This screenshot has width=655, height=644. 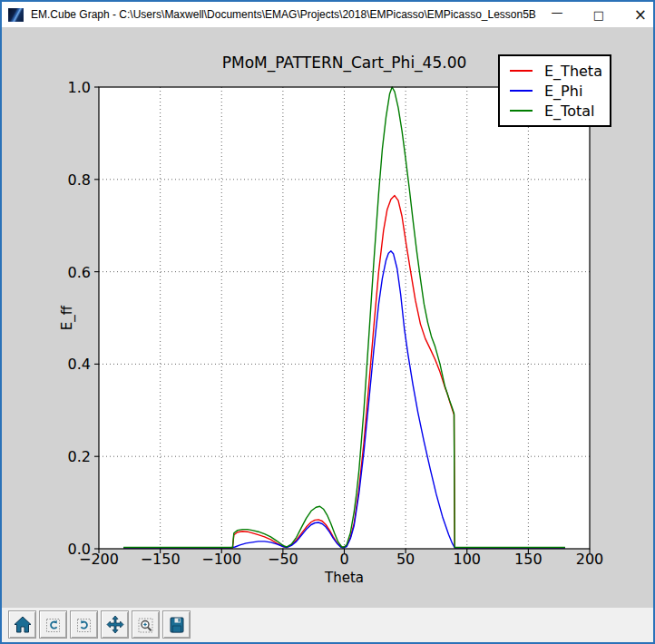 I want to click on x-tick-label: −50, so click(x=283, y=559).